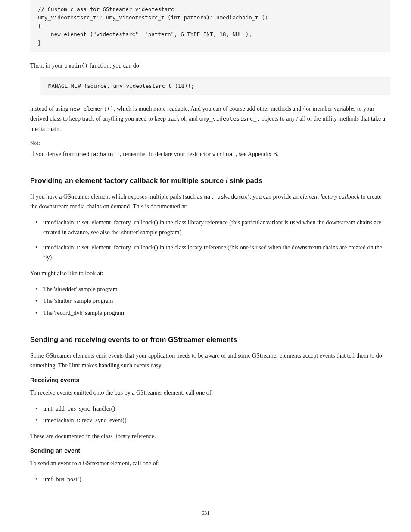 The image size is (411, 532). What do you see at coordinates (210, 414) in the screenshot?
I see `bullet-list-receive: umf_add_bus_sync_handler() umediachain_t…` at bounding box center [210, 414].